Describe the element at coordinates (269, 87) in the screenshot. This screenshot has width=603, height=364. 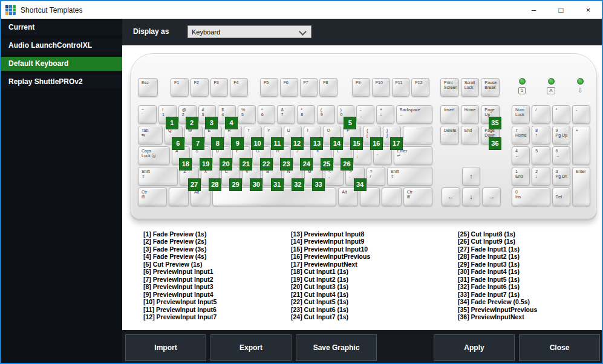
I see `keyboard-key: F5` at that location.